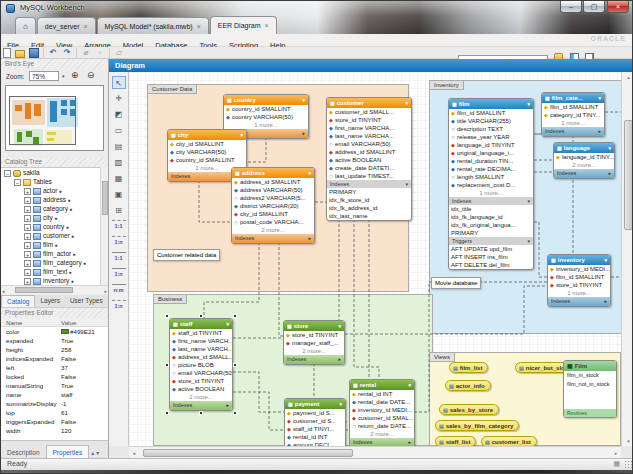  Describe the element at coordinates (54, 208) in the screenshot. I see `tree-item-category: +category ●` at that location.